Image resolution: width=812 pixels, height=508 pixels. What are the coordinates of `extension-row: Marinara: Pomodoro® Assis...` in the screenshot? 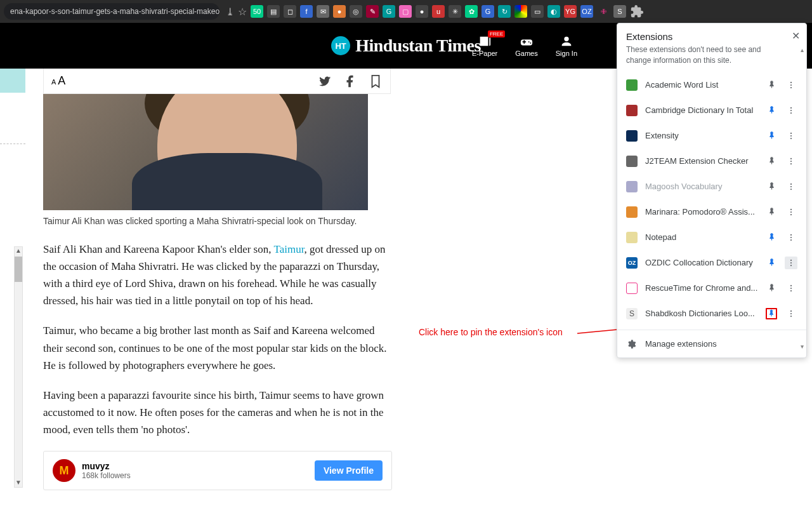 It's located at (712, 212).